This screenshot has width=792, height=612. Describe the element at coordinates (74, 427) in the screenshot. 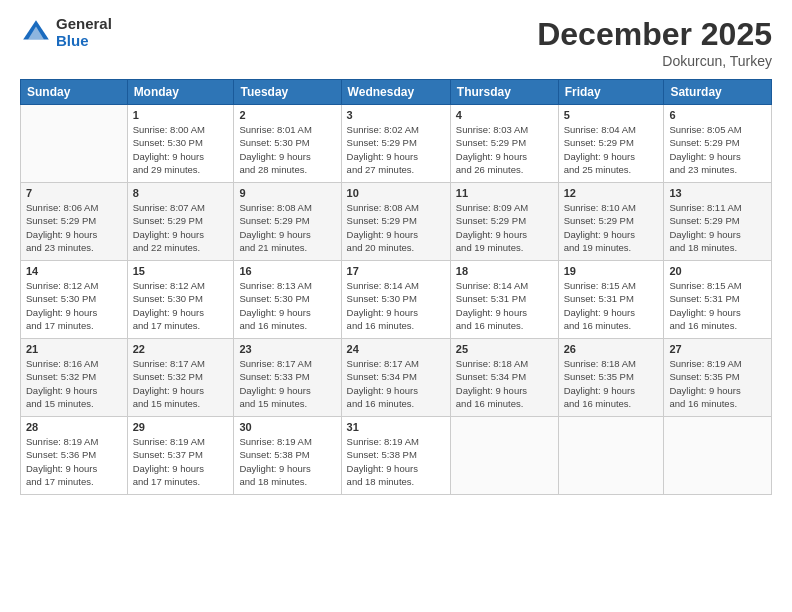

I see `day-number: 28` at that location.